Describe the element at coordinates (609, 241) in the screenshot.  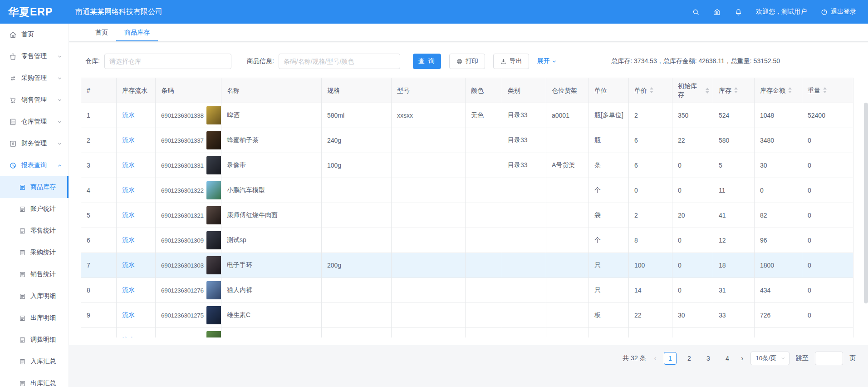
I see `cell-unit: 个` at that location.